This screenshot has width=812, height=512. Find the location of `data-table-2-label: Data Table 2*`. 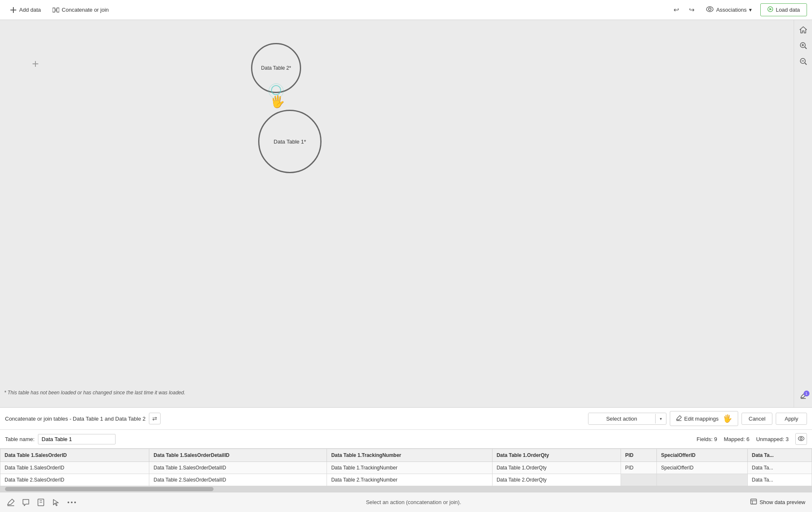

data-table-2-label: Data Table 2* is located at coordinates (276, 68).